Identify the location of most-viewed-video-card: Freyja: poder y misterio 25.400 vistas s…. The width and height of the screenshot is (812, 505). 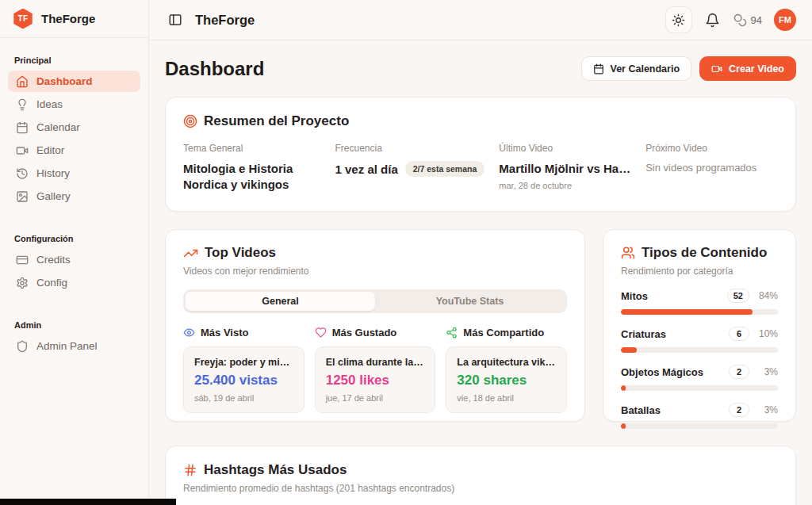
(244, 380).